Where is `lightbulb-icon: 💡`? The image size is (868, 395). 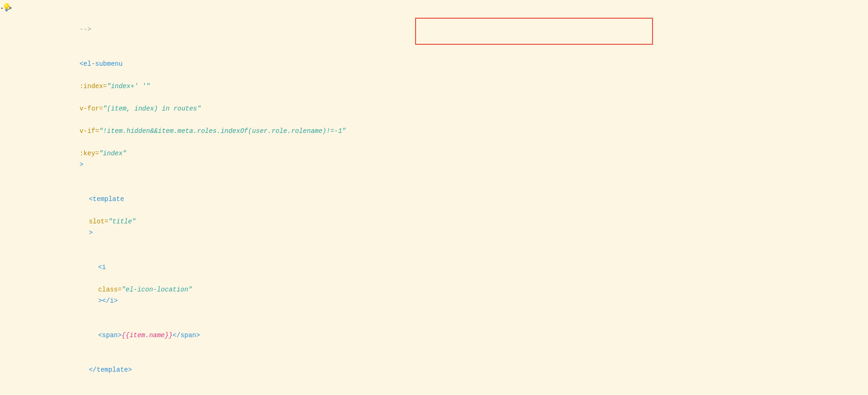
lightbulb-icon: 💡 is located at coordinates (7, 7).